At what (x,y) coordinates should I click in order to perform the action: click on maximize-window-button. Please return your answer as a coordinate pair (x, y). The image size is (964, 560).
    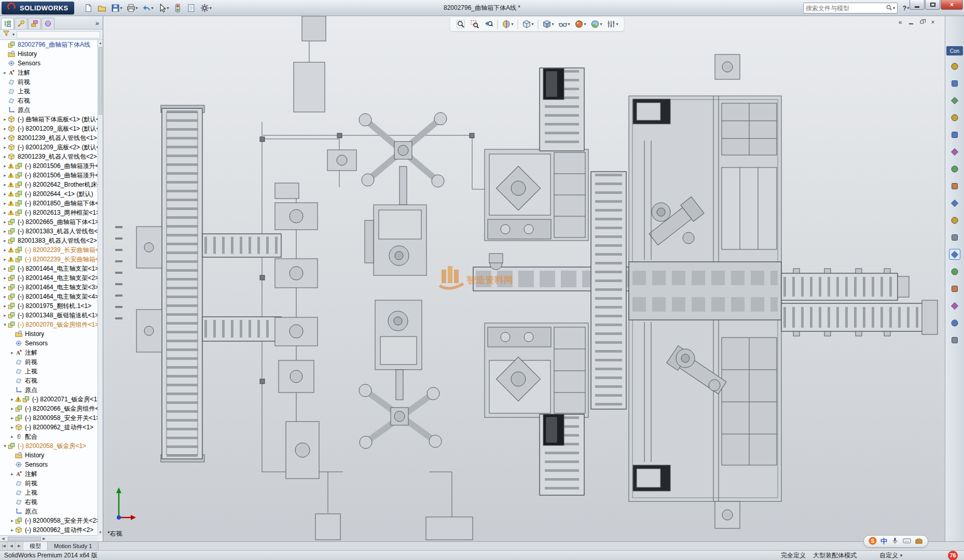
    Looking at the image, I should click on (933, 5).